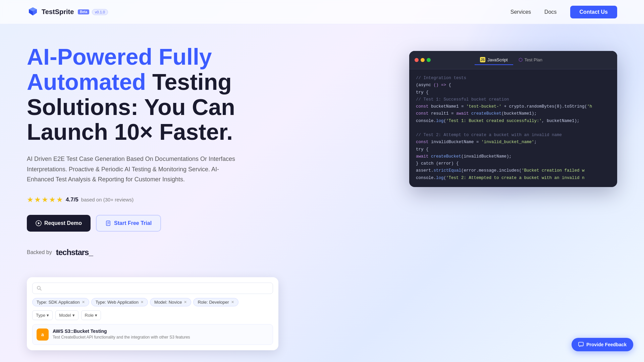 Image resolution: width=644 pixels, height=362 pixels. I want to click on js-icon: JS, so click(483, 60).